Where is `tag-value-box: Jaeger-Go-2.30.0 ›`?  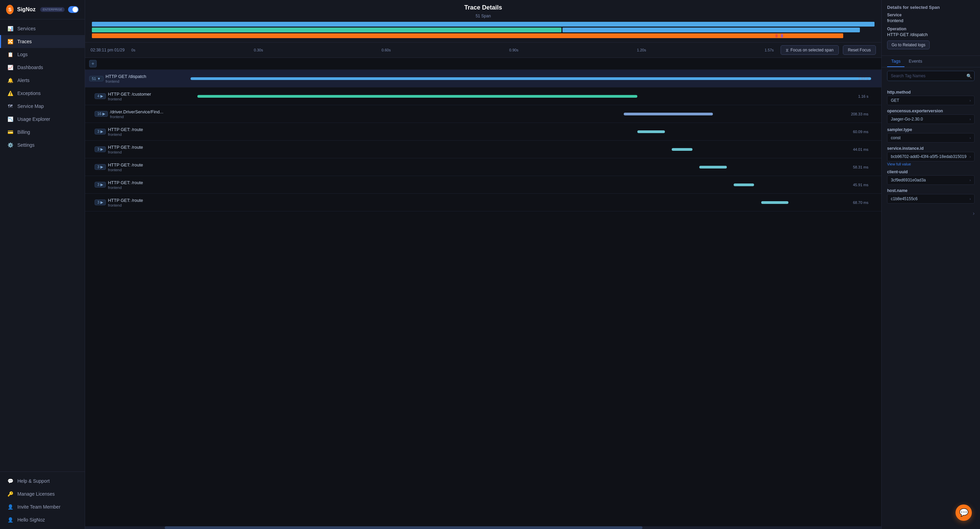 tag-value-box: Jaeger-Go-2.30.0 › is located at coordinates (931, 120).